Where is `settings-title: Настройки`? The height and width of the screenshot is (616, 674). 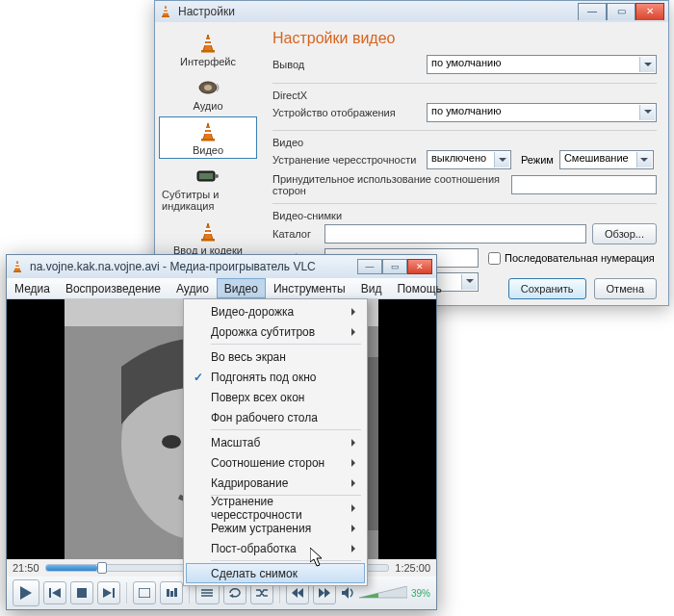
settings-title: Настройки is located at coordinates (376, 12).